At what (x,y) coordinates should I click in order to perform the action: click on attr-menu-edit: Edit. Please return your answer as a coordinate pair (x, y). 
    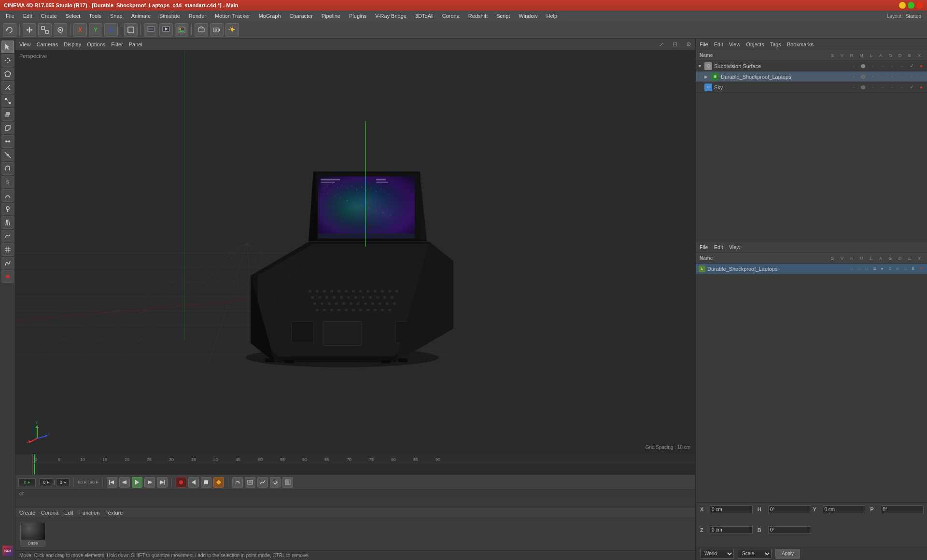
    Looking at the image, I should click on (718, 247).